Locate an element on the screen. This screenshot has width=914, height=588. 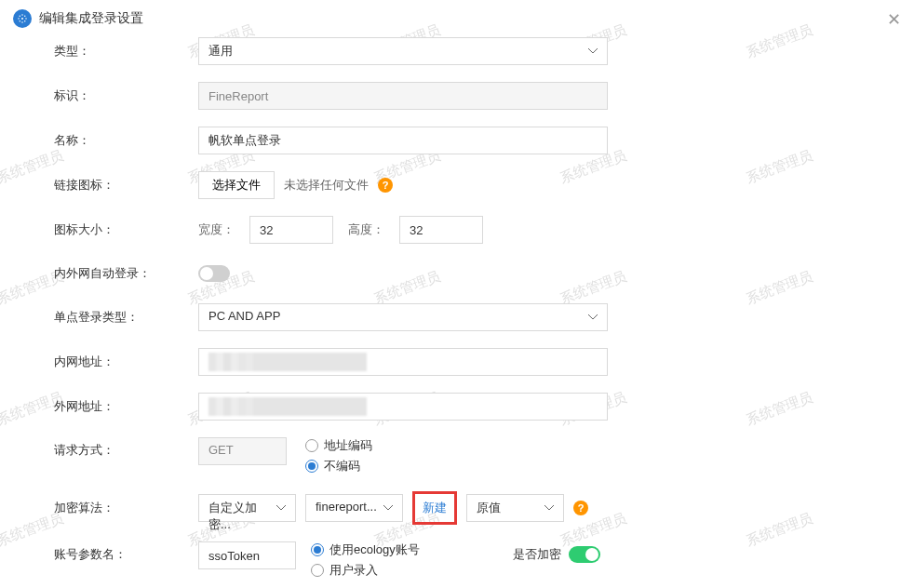
encode-url-label: 地址编码 is located at coordinates (348, 446).